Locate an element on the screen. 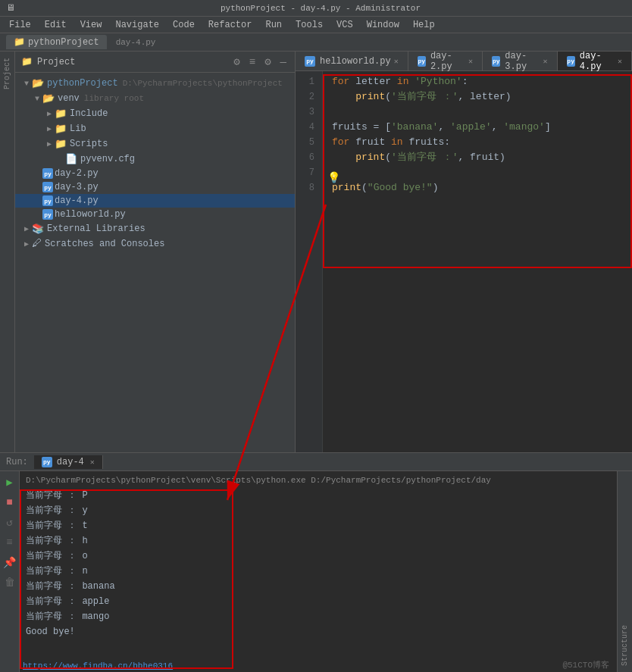 The height and width of the screenshot is (672, 632). run-out-1: 当前字母 ： y is located at coordinates (318, 511).